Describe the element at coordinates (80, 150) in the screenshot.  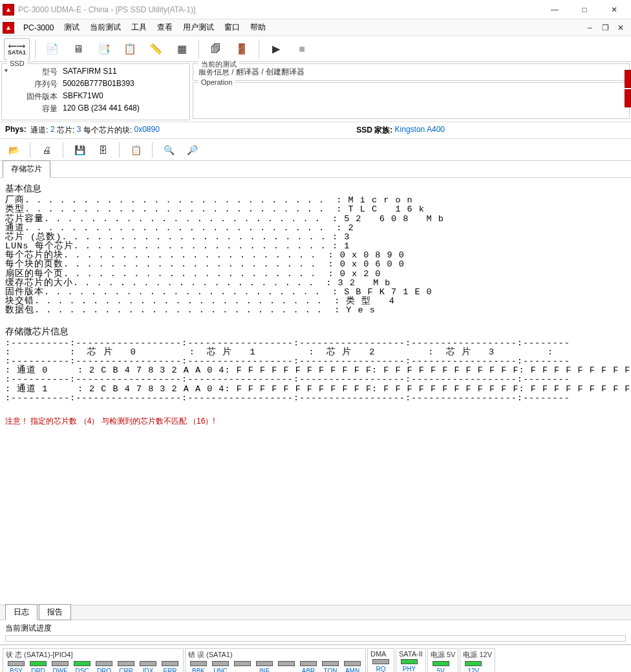
I see `tb2-save-icon: 💾` at that location.